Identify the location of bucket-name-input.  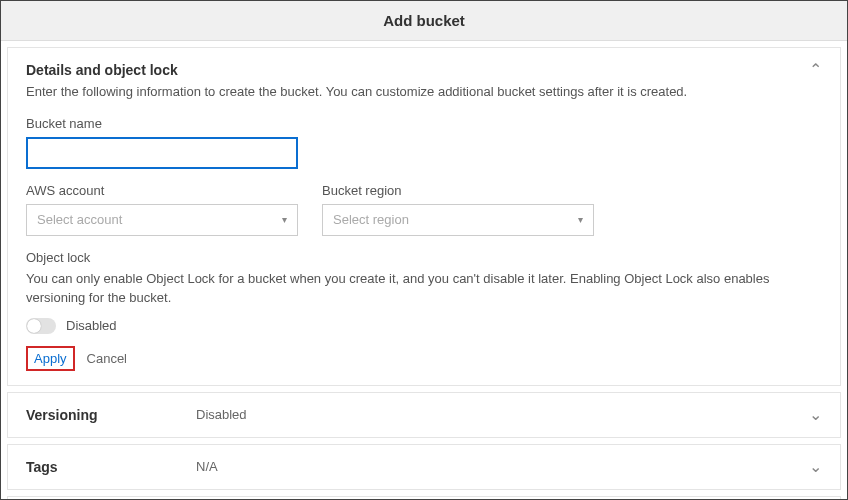
(162, 153).